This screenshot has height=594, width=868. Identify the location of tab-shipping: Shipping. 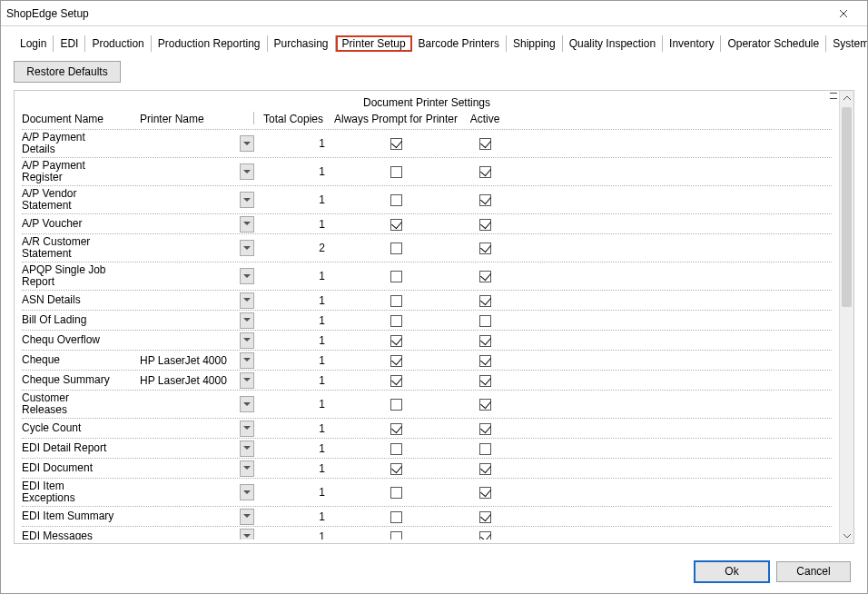
(535, 44).